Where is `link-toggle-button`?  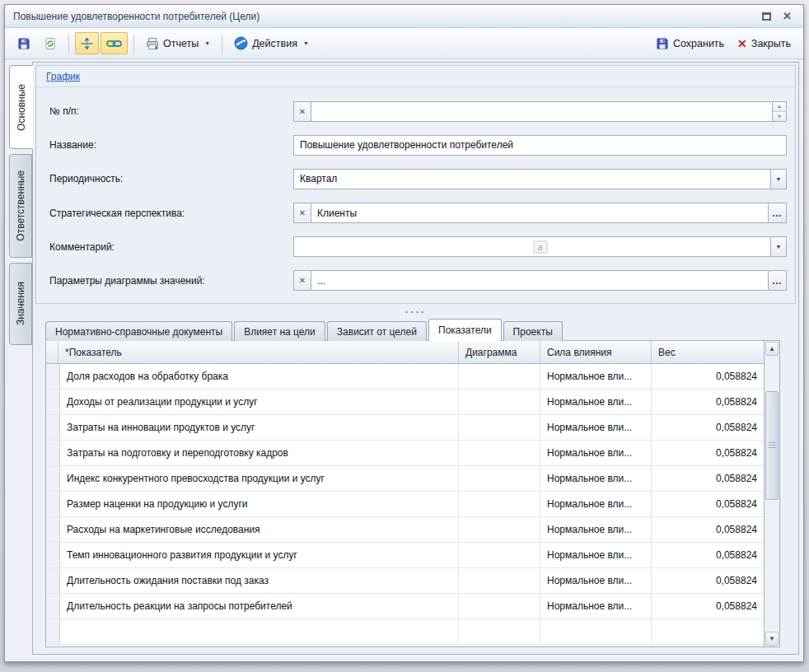
link-toggle-button is located at coordinates (114, 43).